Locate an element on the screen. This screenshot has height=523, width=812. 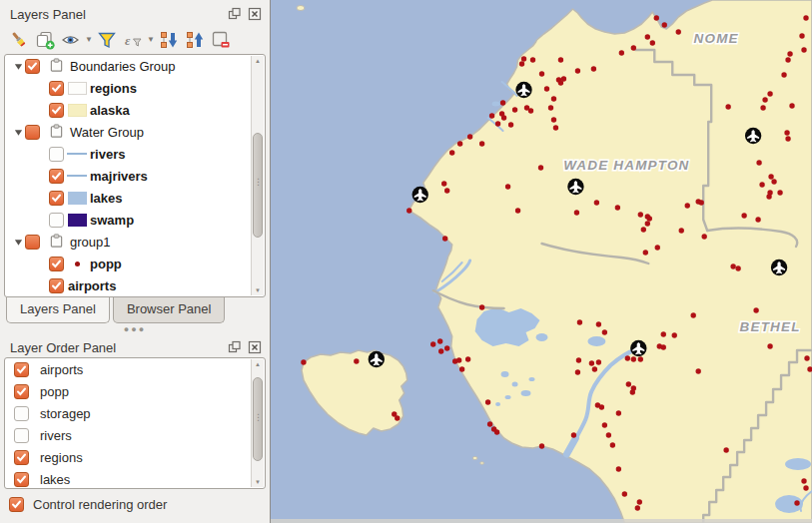
layer-order-item: regions is located at coordinates (135, 457).